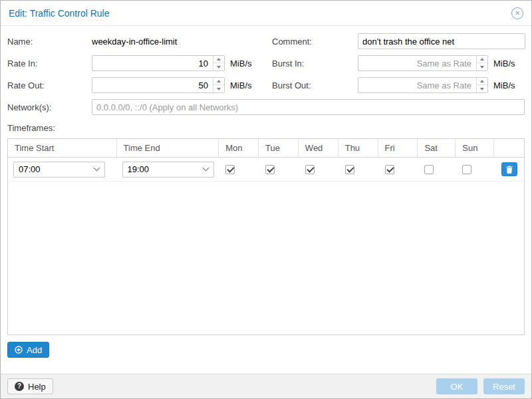 This screenshot has height=399, width=532. Describe the element at coordinates (315, 64) in the screenshot. I see `burst-in-label: Burst In:` at that location.